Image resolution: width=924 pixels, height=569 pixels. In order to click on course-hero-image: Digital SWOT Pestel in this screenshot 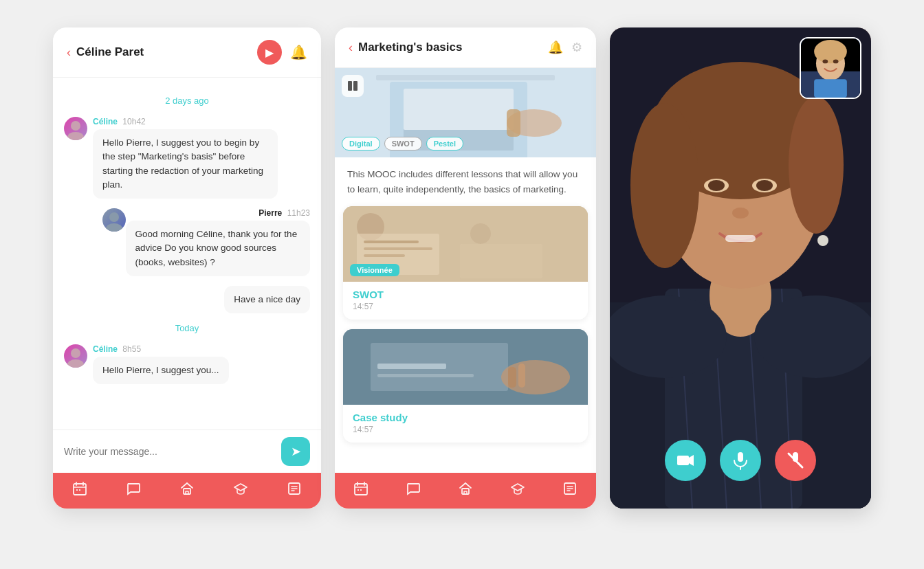, I will do `click(465, 113)`.